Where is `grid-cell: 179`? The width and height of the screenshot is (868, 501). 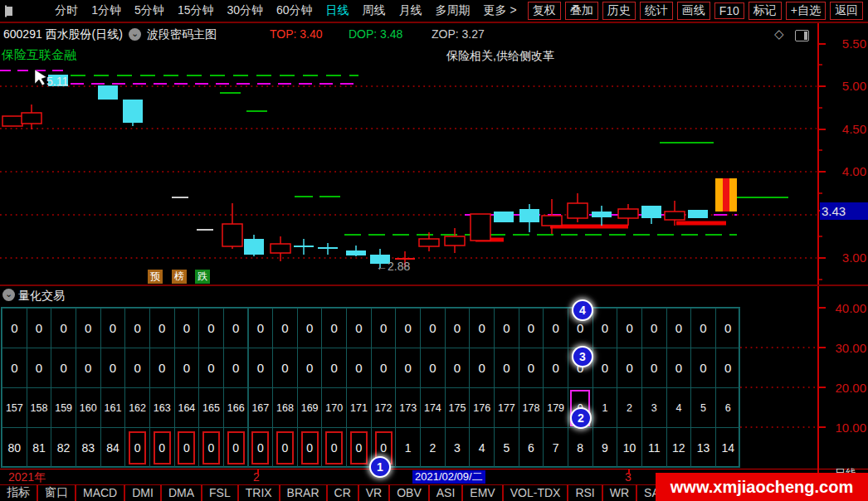 grid-cell: 179 is located at coordinates (556, 408).